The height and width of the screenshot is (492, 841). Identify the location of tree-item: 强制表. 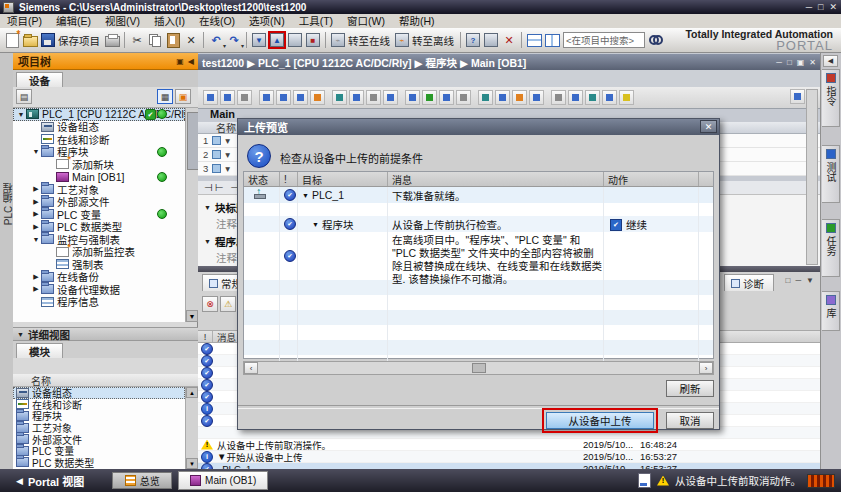
(99, 264).